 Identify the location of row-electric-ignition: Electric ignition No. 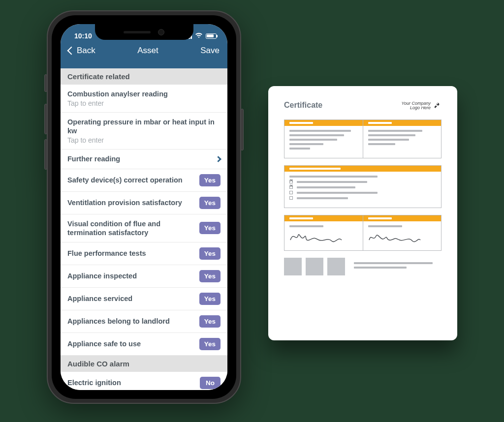
(144, 381).